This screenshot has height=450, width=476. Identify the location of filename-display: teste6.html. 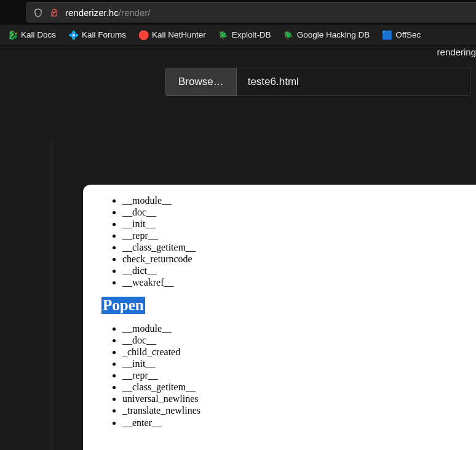
(354, 82).